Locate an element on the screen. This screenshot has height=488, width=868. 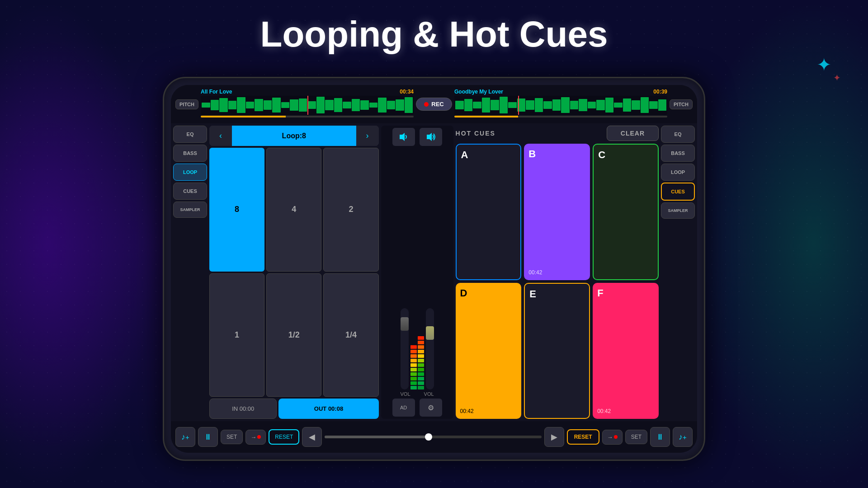
cue-pad-e: E is located at coordinates (557, 351).